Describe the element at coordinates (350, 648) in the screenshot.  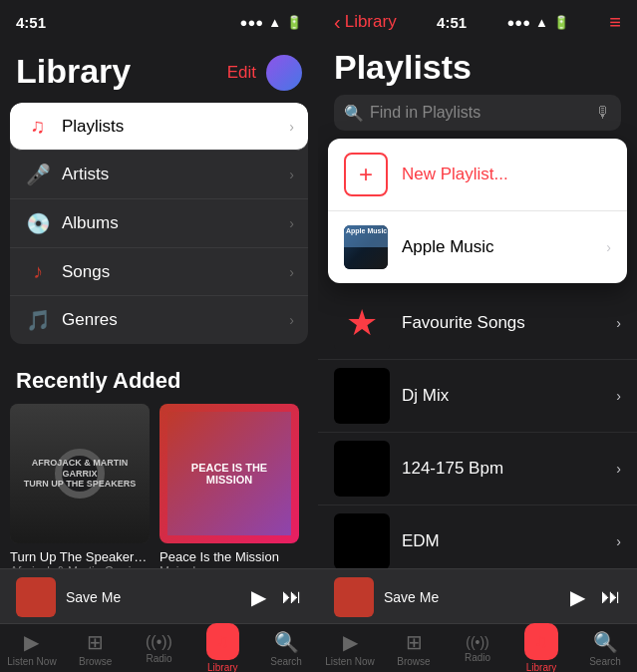
I see `tab-listen-now-right: ▶ Listen Now` at that location.